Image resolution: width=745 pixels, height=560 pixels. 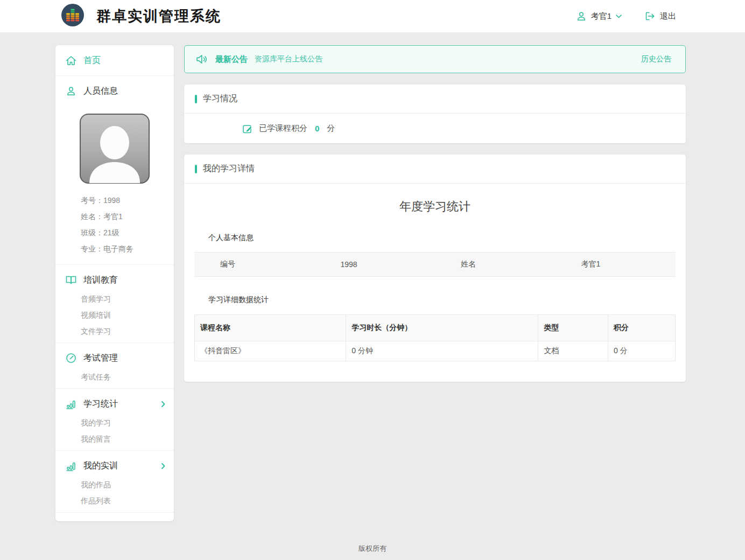 I want to click on basic-info-row: 编号 1998 姓名 考官1, so click(x=435, y=264).